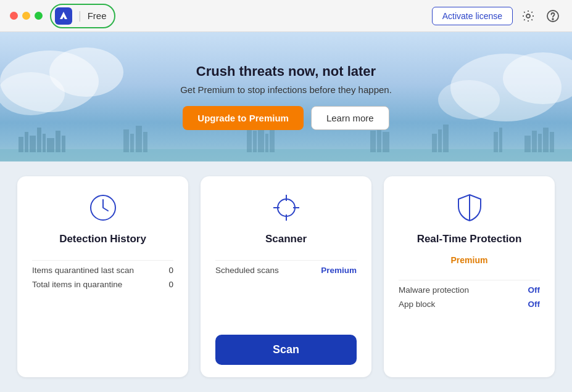 The height and width of the screenshot is (392, 572). Describe the element at coordinates (469, 325) in the screenshot. I see `protection-rows: Malware protection Off App block Off` at that location.